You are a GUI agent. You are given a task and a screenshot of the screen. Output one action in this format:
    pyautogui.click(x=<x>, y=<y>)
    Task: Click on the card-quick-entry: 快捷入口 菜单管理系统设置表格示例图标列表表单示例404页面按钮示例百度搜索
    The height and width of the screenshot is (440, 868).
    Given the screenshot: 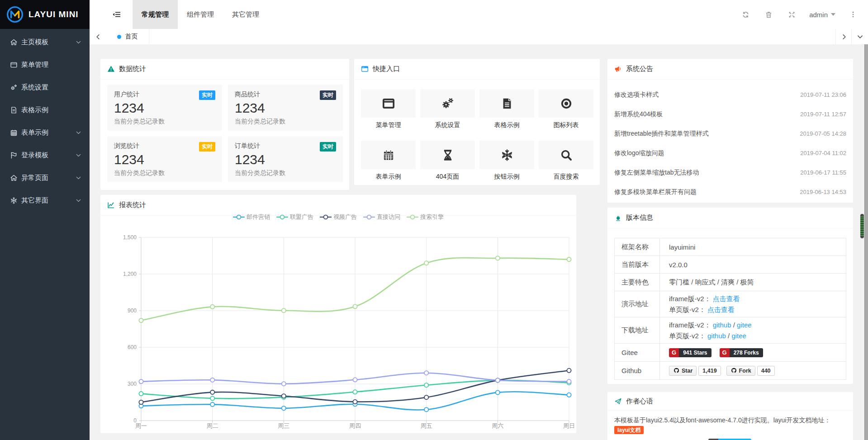 What is the action you would take?
    pyautogui.click(x=477, y=122)
    